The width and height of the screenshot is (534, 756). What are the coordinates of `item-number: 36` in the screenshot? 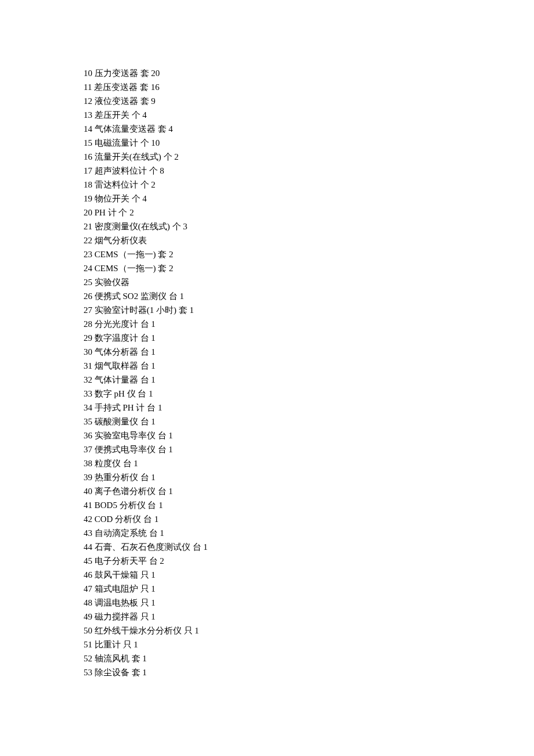 It's located at (88, 435).